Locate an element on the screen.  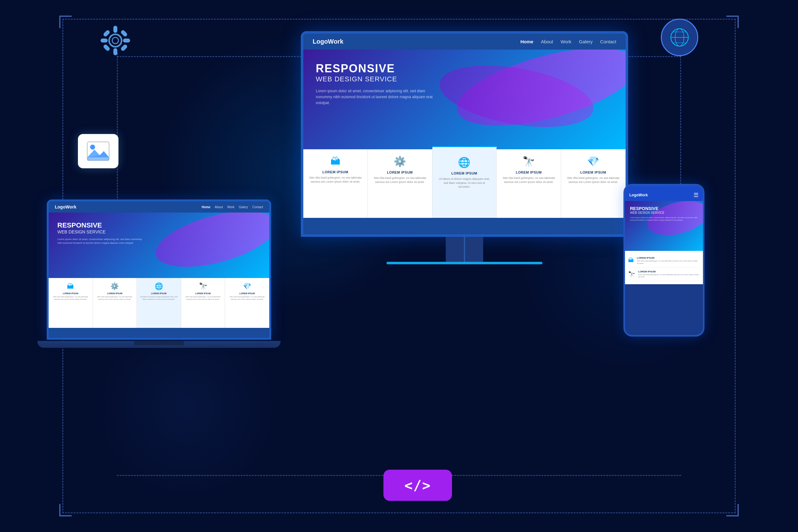
service-1-title: LOREM IPSUM is located at coordinates (335, 172).